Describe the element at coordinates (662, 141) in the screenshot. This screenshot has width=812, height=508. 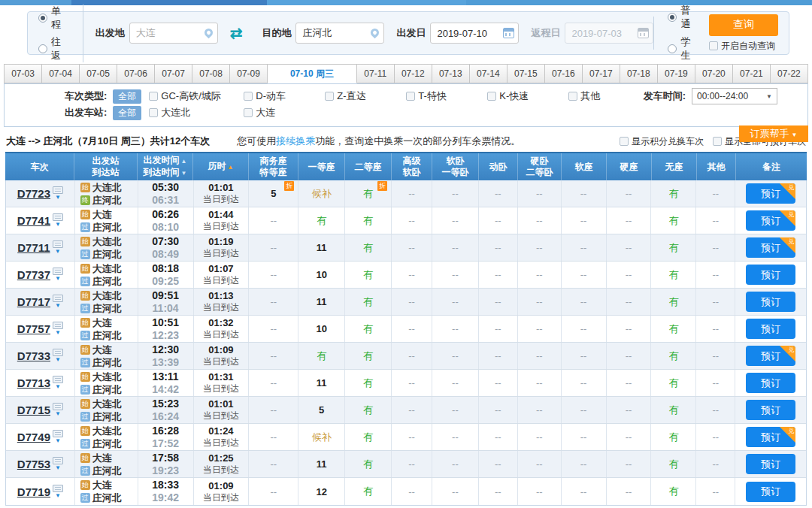
I see `show-points-trains-checkbox: 显示积分兑换车次` at that location.